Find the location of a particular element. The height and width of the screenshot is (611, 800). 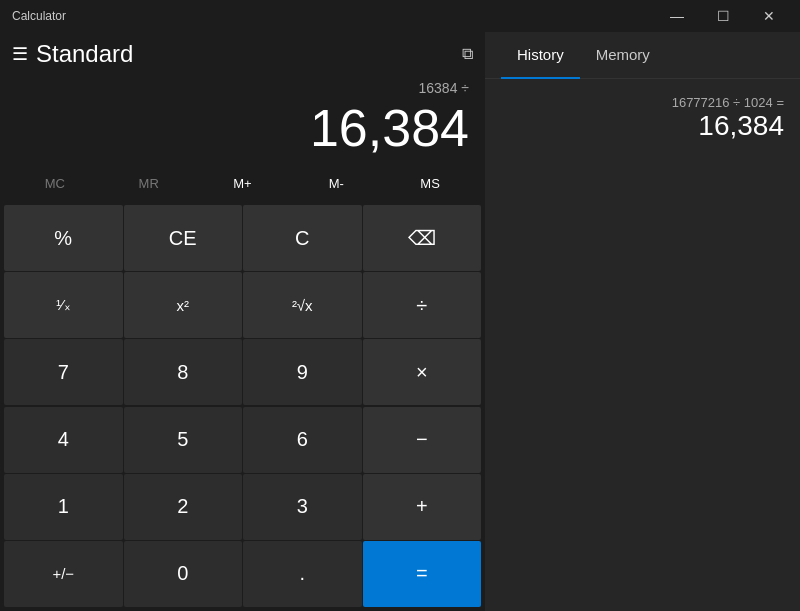

calc-btn-_: ÷ is located at coordinates (422, 305).